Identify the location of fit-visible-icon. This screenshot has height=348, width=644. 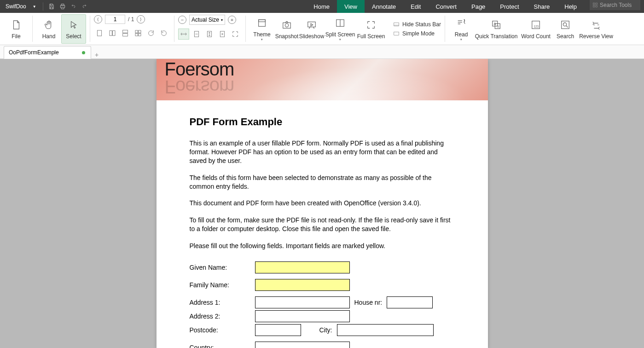
(222, 34).